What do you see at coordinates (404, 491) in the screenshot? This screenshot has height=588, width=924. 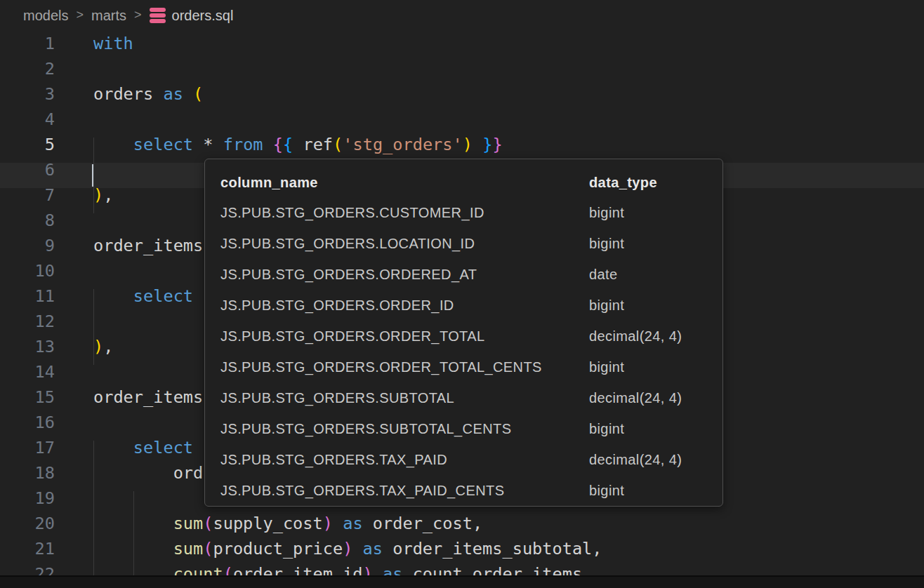 I see `popup-cell-column-name: JS.PUB.STG_ORDERS.TAX_PAID_CENTS` at bounding box center [404, 491].